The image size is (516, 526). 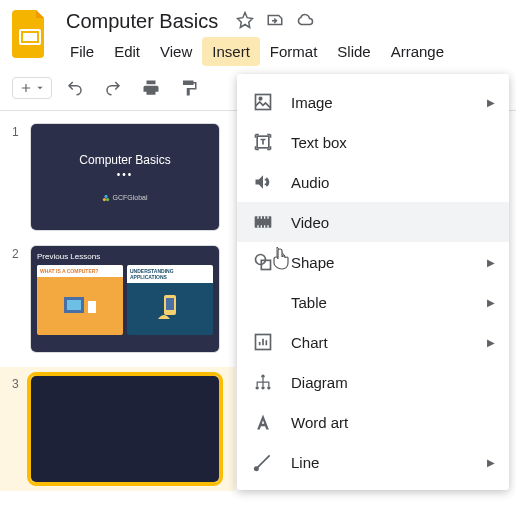 I want to click on insert-line-label: Line, so click(x=305, y=462).